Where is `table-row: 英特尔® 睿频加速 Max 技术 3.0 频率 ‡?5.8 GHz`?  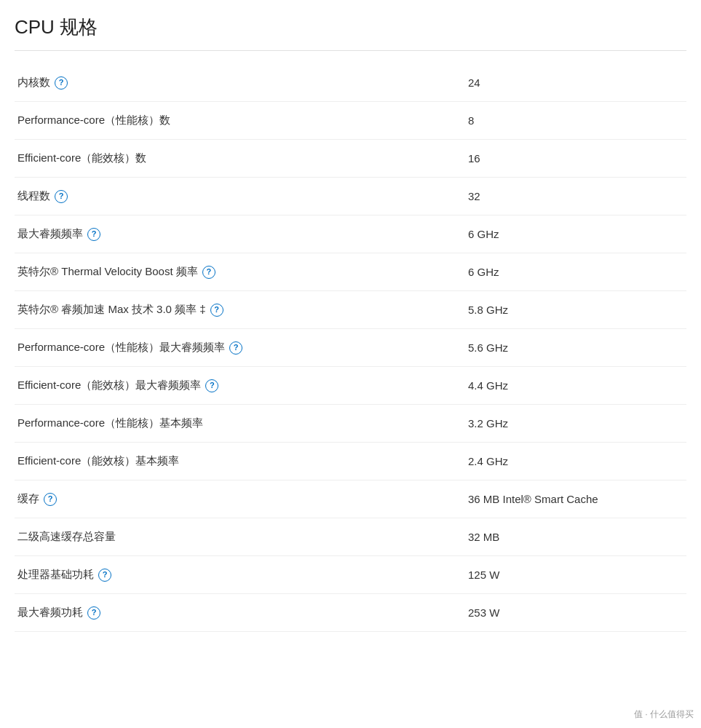
table-row: 英特尔® 睿频加速 Max 技术 3.0 频率 ‡?5.8 GHz is located at coordinates (351, 310).